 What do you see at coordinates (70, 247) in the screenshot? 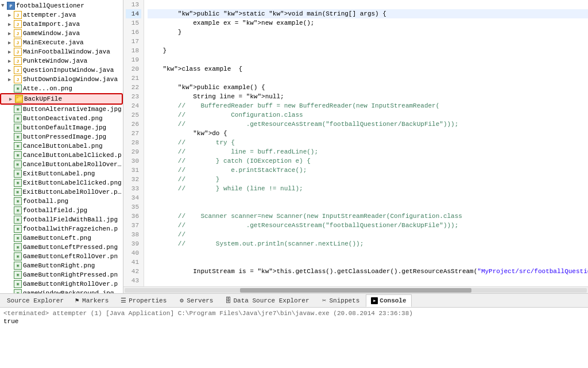
I see `tree-item-label: GameButtonLeftPressed.png` at bounding box center [70, 247].